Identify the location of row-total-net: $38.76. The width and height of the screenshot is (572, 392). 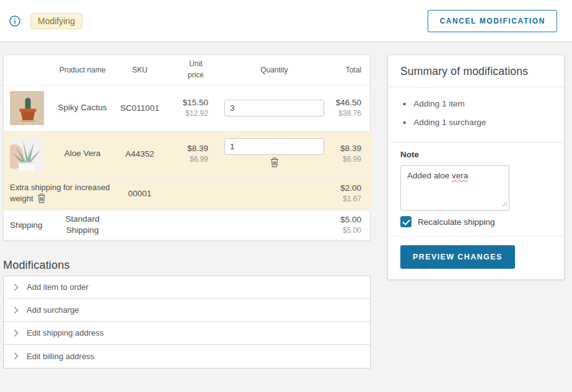
(346, 113).